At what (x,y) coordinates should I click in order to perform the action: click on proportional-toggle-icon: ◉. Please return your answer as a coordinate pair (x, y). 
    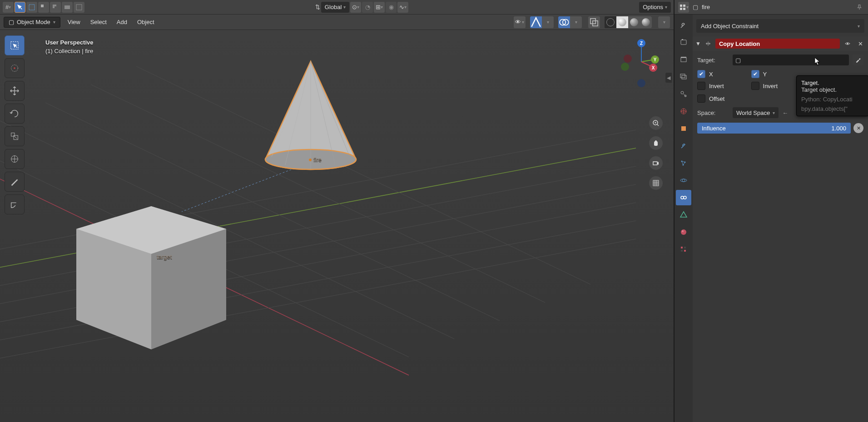
    Looking at the image, I should click on (391, 7).